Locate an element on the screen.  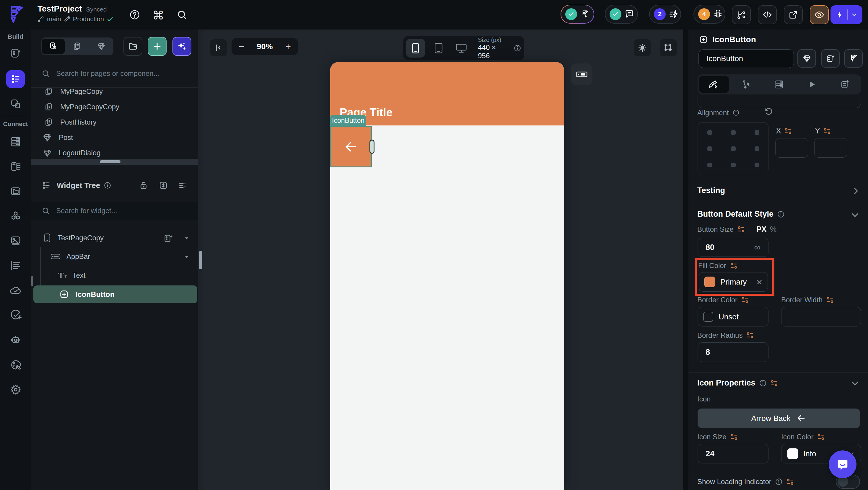
rail-app-logs-icon is located at coordinates (16, 265).